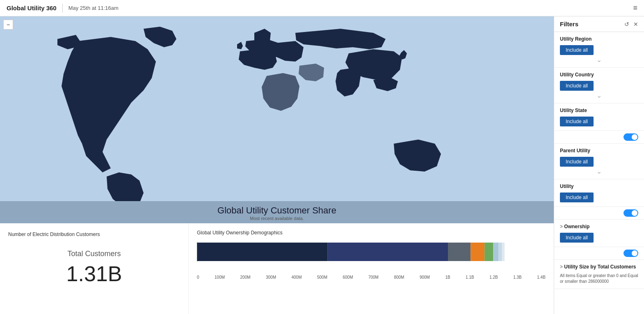 The height and width of the screenshot is (314, 644). What do you see at coordinates (577, 50) in the screenshot?
I see `include-all-utility-region: Include all` at bounding box center [577, 50].